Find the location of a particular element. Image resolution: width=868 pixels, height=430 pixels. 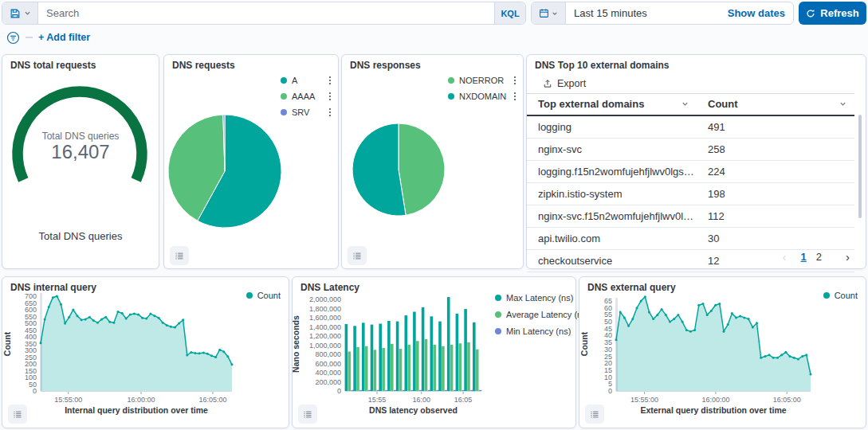

dns-responses-pie-chart is located at coordinates (434, 162).